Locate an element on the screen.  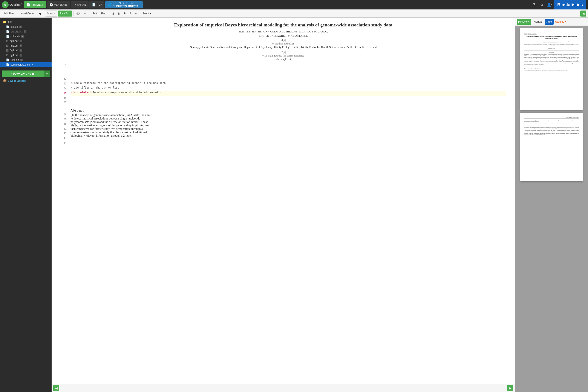
file-icon-bio-cls: 📄 is located at coordinates (8, 27).